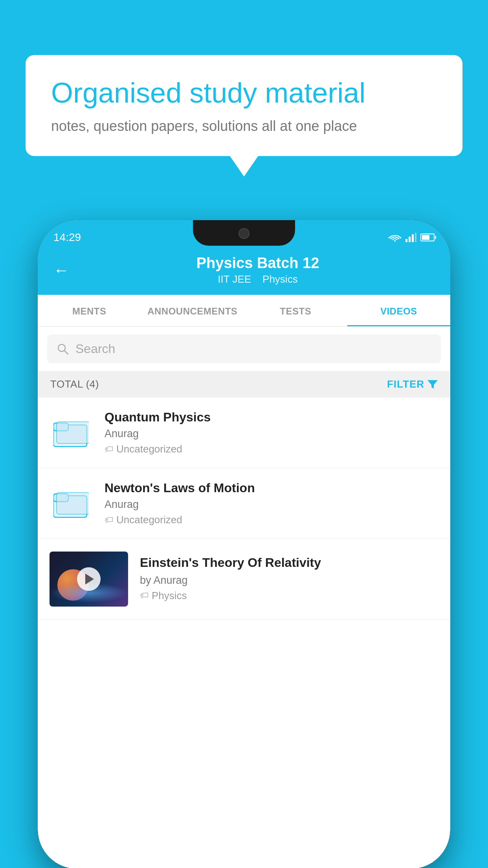 Image resolution: width=488 pixels, height=868 pixels. What do you see at coordinates (295, 311) in the screenshot?
I see `tab-tests: TESTS` at bounding box center [295, 311].